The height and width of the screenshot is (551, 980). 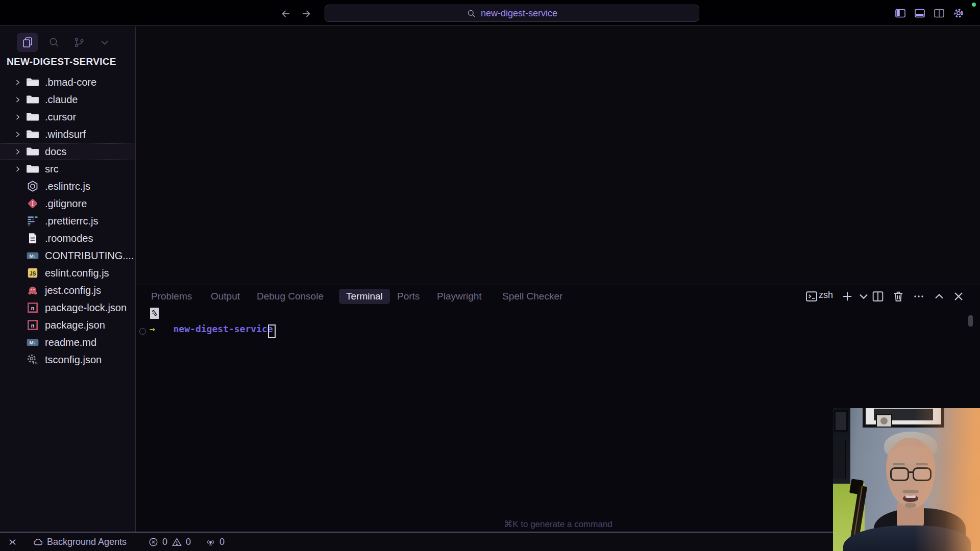 I want to click on command-decoration-circle, so click(x=143, y=332).